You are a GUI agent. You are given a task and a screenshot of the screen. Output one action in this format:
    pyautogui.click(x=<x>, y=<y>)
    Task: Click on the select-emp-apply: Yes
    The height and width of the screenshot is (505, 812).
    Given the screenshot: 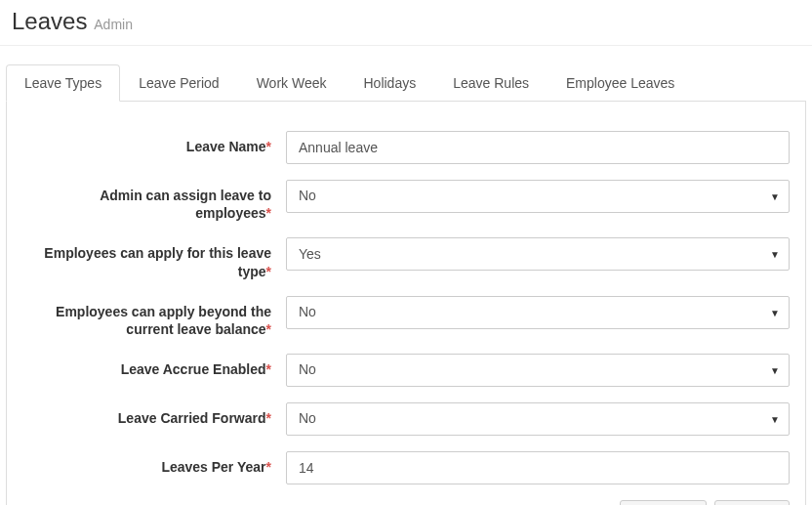 What is the action you would take?
    pyautogui.click(x=538, y=254)
    